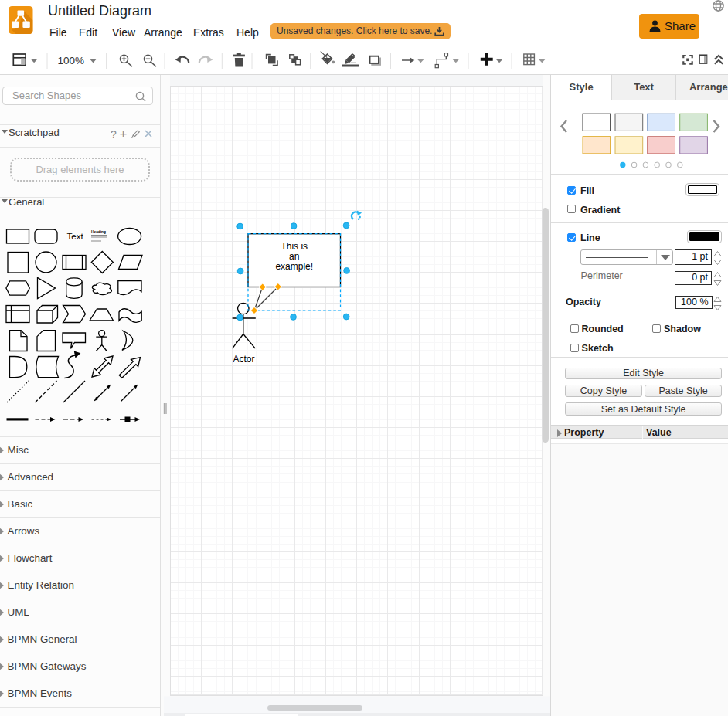 The image size is (728, 716). What do you see at coordinates (294, 266) in the screenshot?
I see `svg-text: example!` at bounding box center [294, 266].